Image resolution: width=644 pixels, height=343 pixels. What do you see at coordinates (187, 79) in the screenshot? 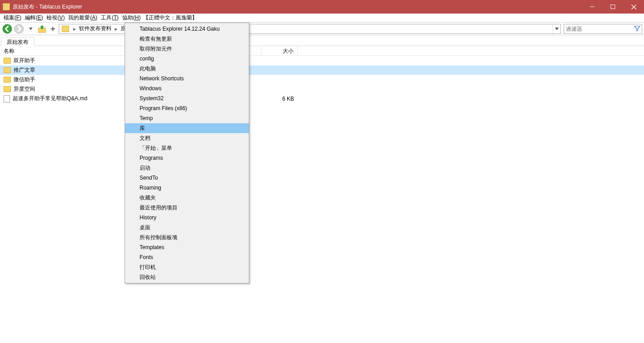
I see `history-menu-item: Network Shortcuts` at bounding box center [187, 79].